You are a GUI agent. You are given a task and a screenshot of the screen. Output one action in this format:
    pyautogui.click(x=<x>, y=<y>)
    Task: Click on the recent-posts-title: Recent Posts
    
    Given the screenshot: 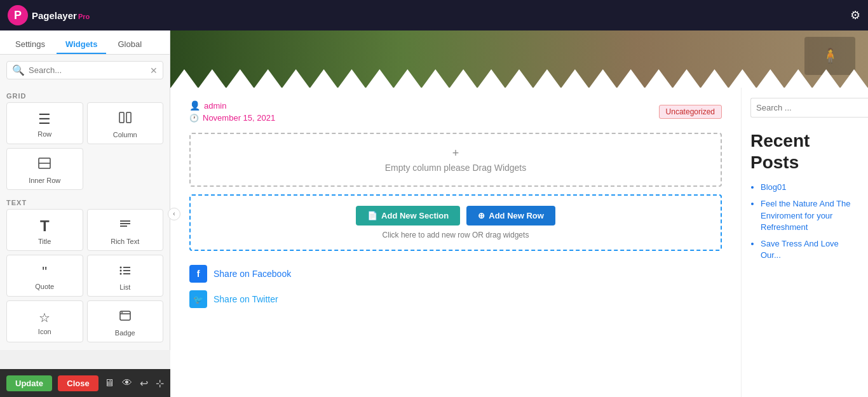 What is the action you would take?
    pyautogui.click(x=804, y=151)
    